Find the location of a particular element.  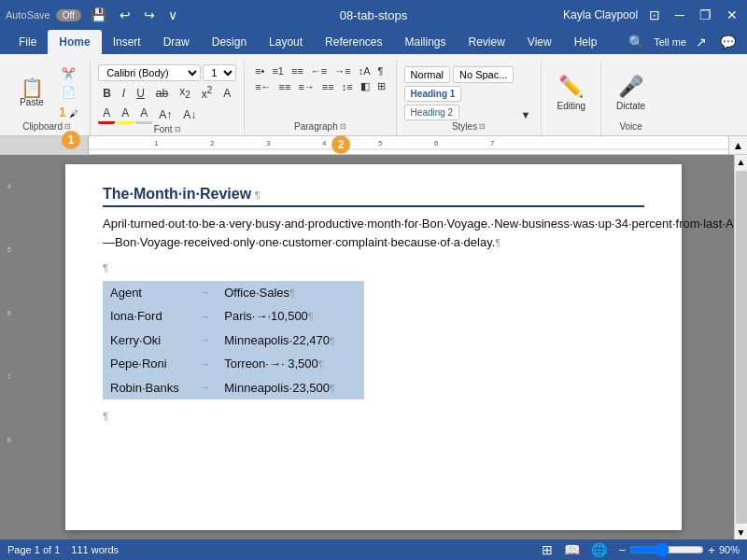

more-quick-access-button: ∨ is located at coordinates (173, 15).